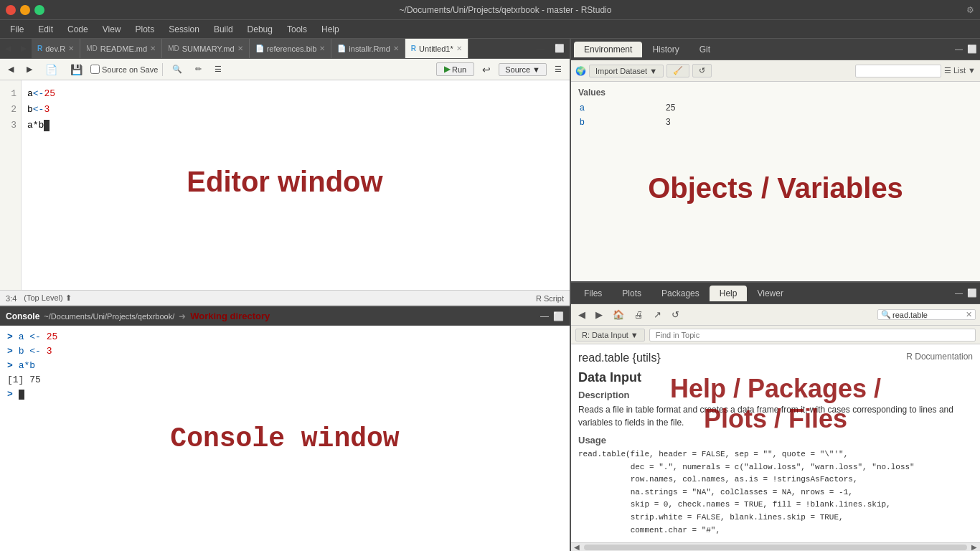  I want to click on console-maximize-btn: ⬜, so click(558, 316).